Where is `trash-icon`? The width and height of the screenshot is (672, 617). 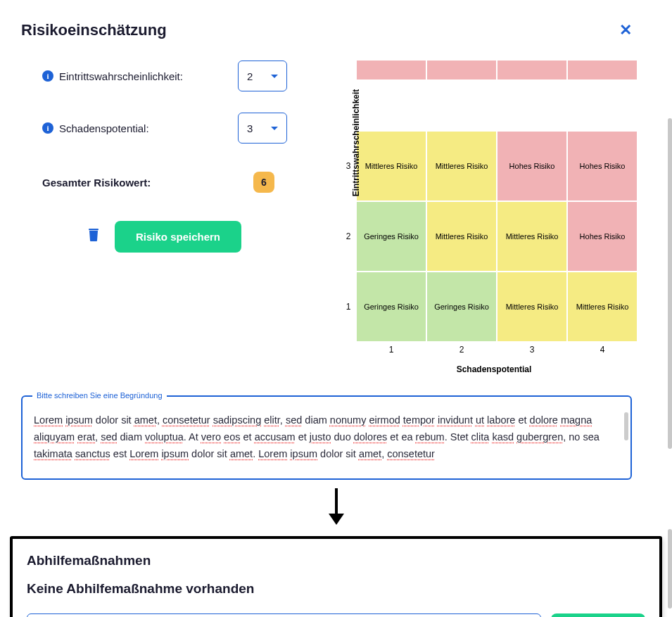
trash-icon is located at coordinates (94, 236).